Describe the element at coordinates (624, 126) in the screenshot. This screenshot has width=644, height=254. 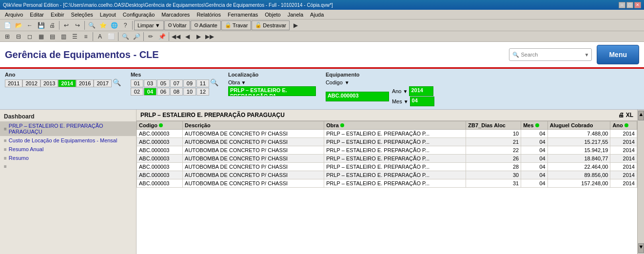
I see `col-header-ano: Ano` at that location.